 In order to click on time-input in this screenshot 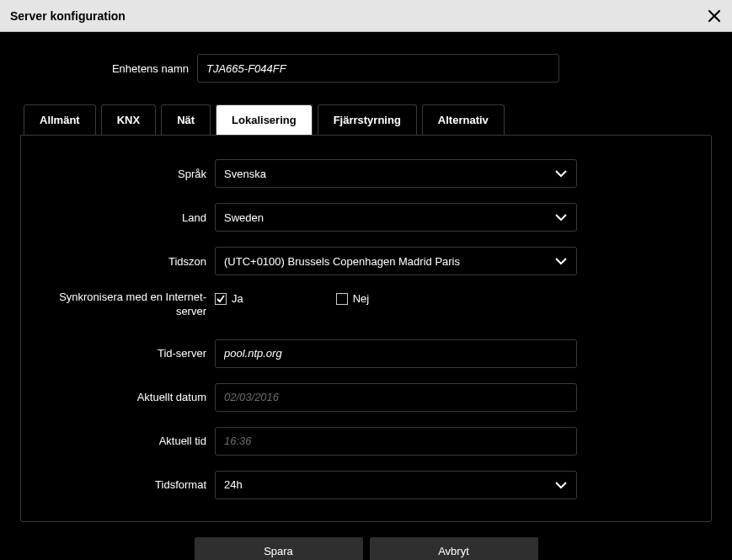, I will do `click(396, 441)`.